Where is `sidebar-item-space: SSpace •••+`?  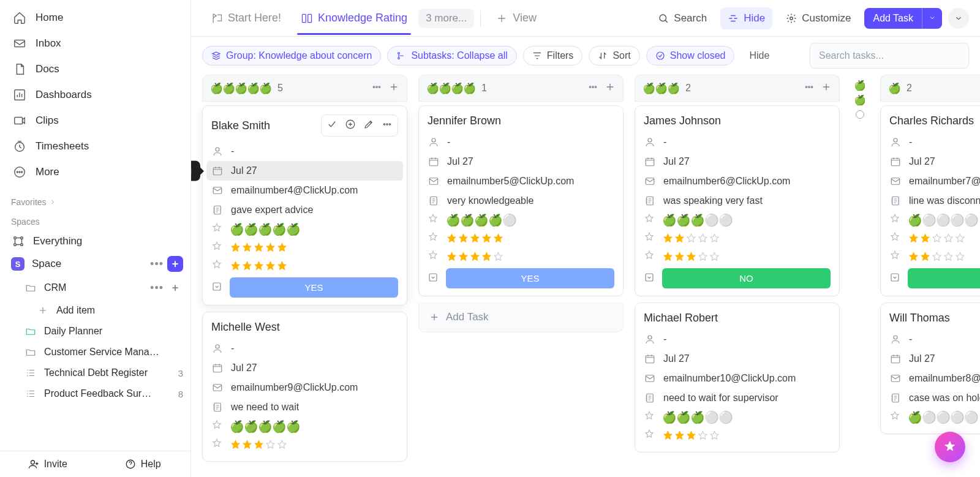 sidebar-item-space: SSpace •••+ is located at coordinates (96, 264).